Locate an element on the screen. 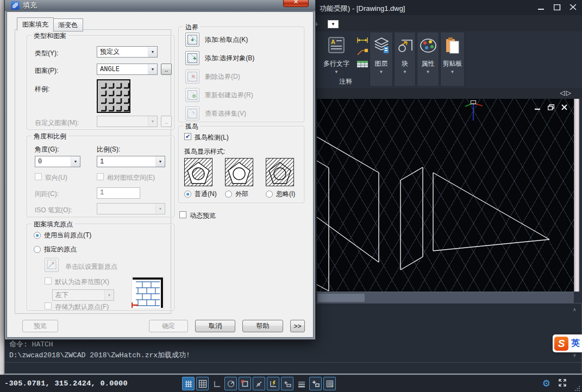  sample-label: 样例: is located at coordinates (42, 89).